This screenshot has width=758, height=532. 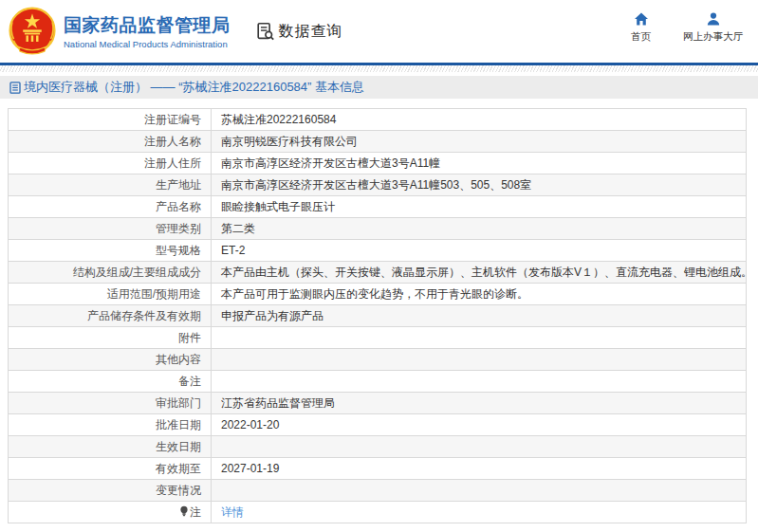 I want to click on row-label: 注册人住所, so click(x=110, y=163).